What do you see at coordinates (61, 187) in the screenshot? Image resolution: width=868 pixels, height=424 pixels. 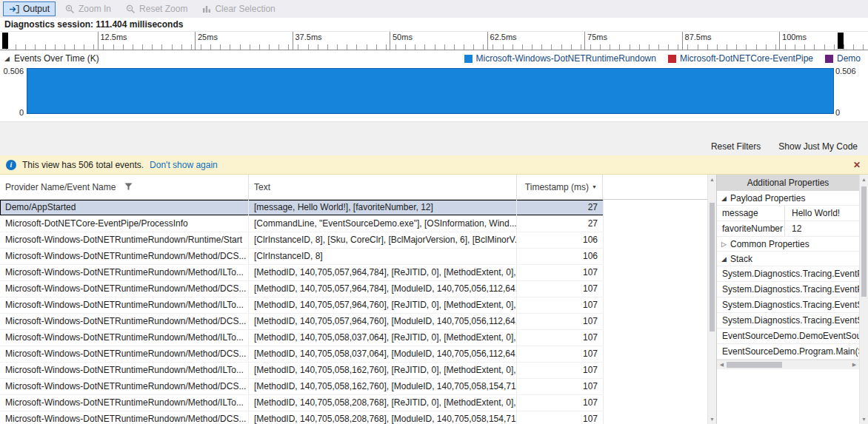 I see `provider-column-label: Provider Name/Event Name` at bounding box center [61, 187].